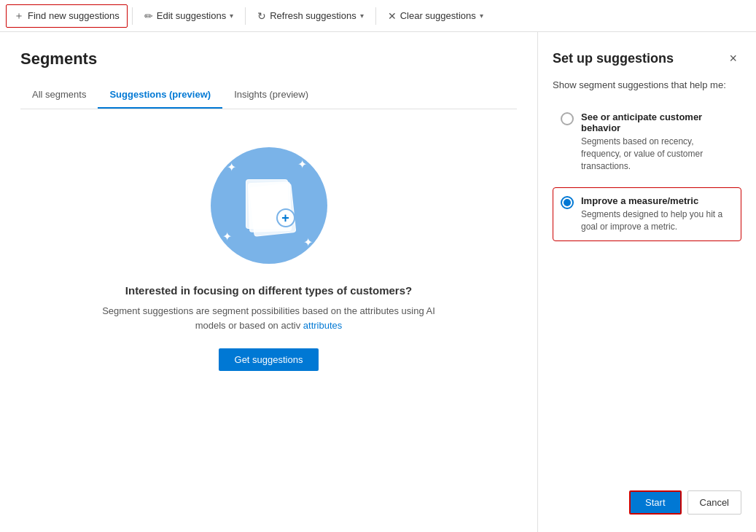 The image size is (756, 532). What do you see at coordinates (268, 290) in the screenshot?
I see `illustration-title: Interested in focusing on different type…` at bounding box center [268, 290].